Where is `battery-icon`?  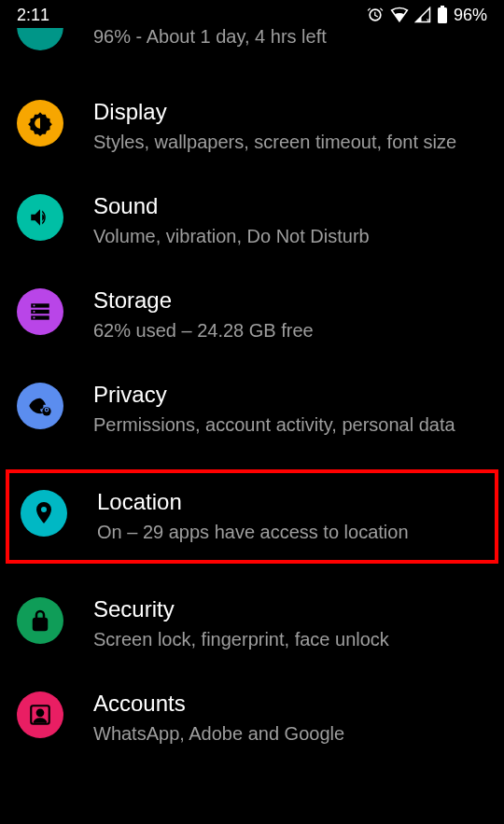
battery-icon is located at coordinates (442, 15).